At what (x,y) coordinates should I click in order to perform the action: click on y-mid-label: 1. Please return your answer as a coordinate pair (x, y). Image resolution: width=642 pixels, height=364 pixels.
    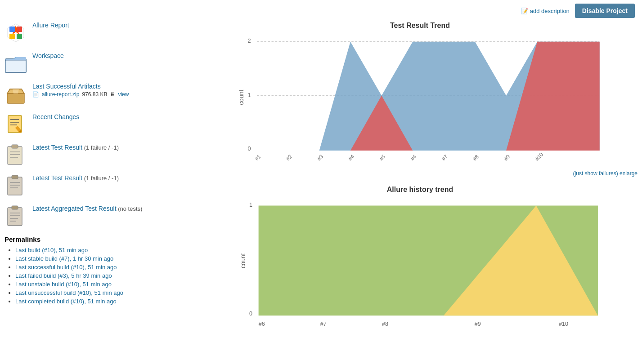
    Looking at the image, I should click on (249, 95).